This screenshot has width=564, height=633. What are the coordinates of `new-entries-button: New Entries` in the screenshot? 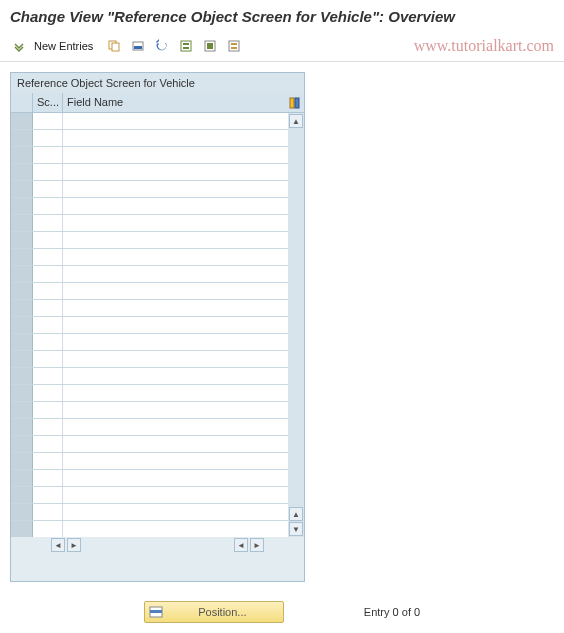 It's located at (64, 46).